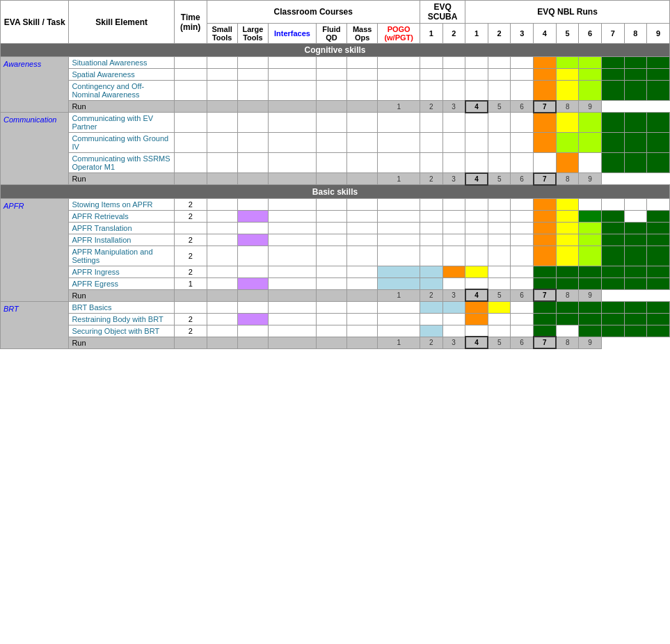 The image size is (670, 644). What do you see at coordinates (331, 143) in the screenshot?
I see `cg-fluid` at bounding box center [331, 143].